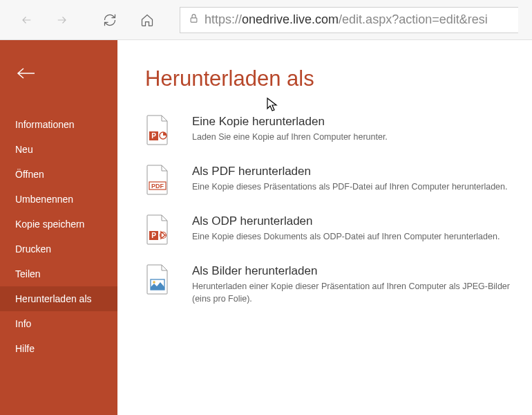 Image resolution: width=532 pixels, height=415 pixels. Describe the element at coordinates (352, 122) in the screenshot. I see `option-title: Eine Kopie herunterladen` at that location.